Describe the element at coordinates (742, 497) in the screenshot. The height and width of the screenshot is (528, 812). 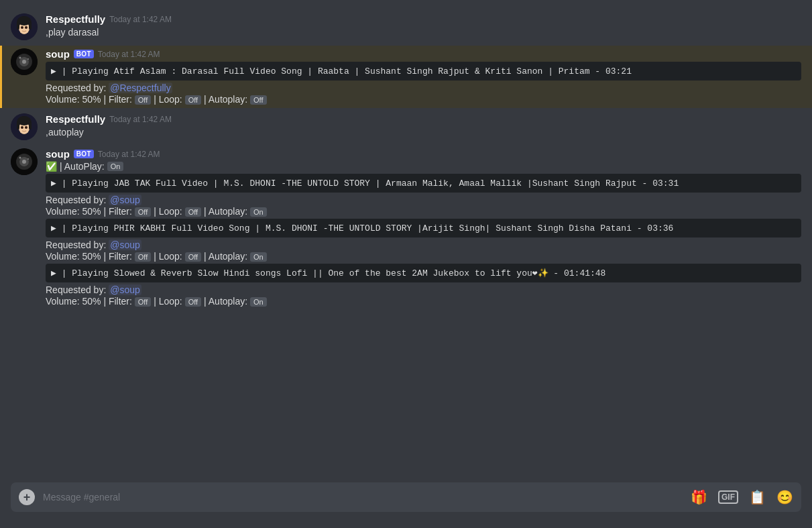
I see `input-icons: 🎁 GIF 📋 😊` at that location.